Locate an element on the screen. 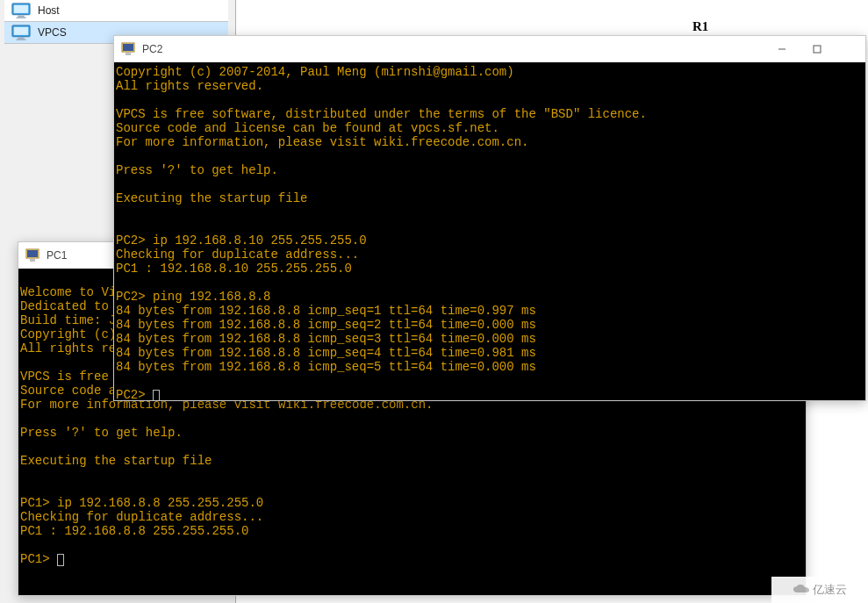 This screenshot has width=868, height=603. sidebar-item-host: Host is located at coordinates (116, 11).